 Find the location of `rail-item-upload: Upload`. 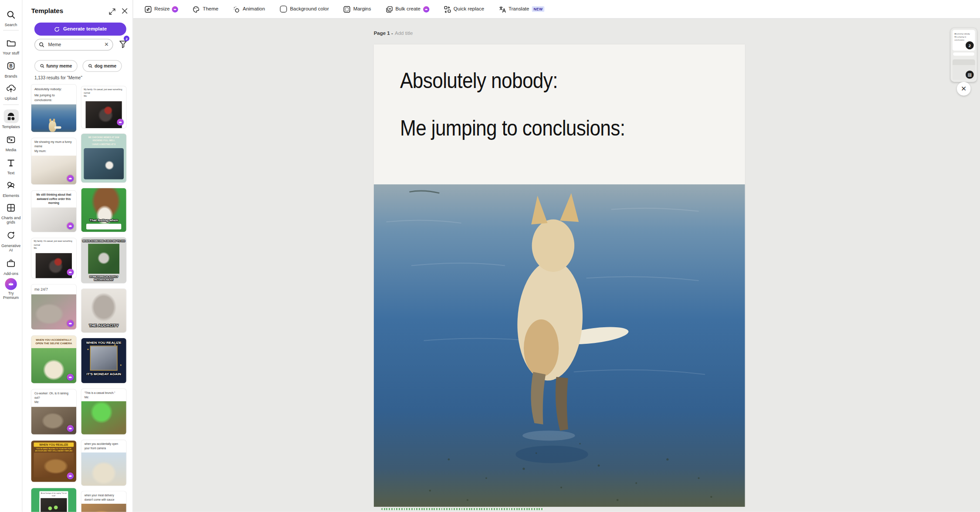

rail-item-upload: Upload is located at coordinates (11, 91).